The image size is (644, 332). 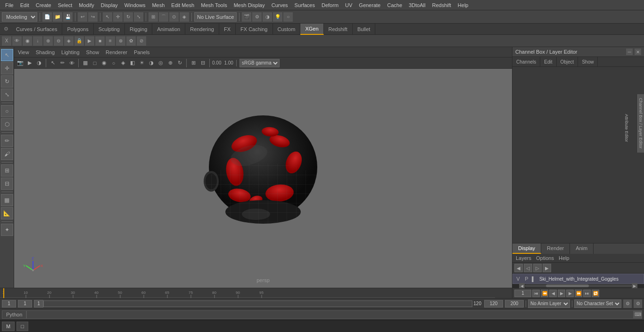 I want to click on vp-menu-shading: Shading, so click(x=45, y=52).